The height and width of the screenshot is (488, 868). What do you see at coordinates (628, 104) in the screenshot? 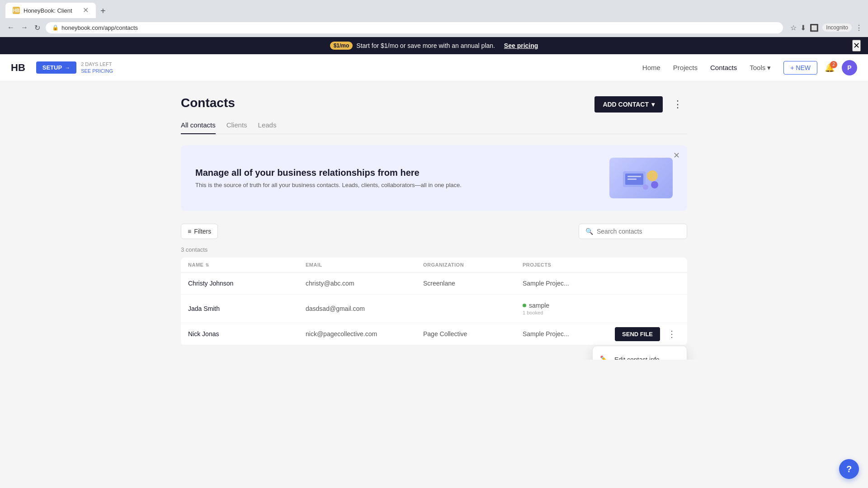
I see `add-contact-button: ADD CONTACT ▾` at bounding box center [628, 104].